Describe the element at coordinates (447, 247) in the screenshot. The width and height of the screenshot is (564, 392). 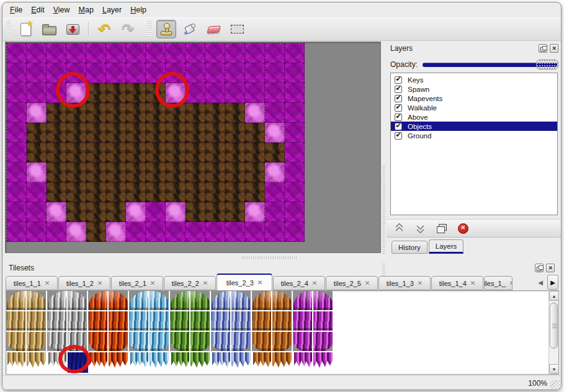
I see `dock-tab-layers: Layers` at that location.